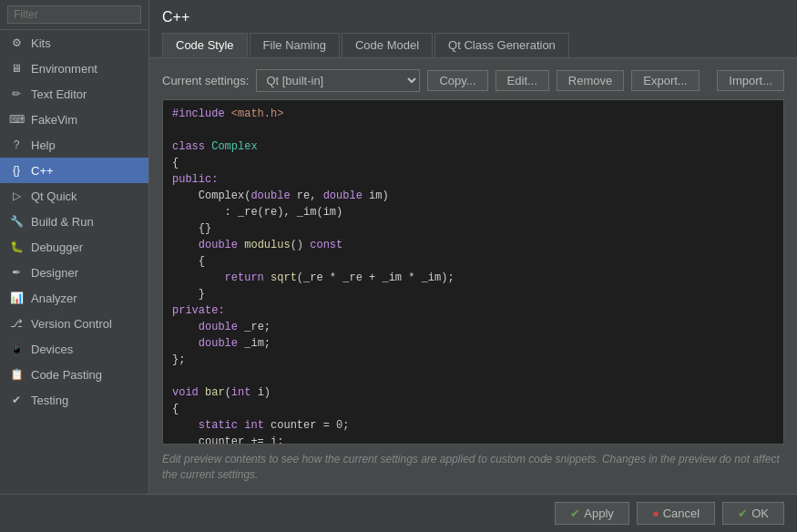  Describe the element at coordinates (66, 375) in the screenshot. I see `sidebar-item-label: Code Pasting` at that location.